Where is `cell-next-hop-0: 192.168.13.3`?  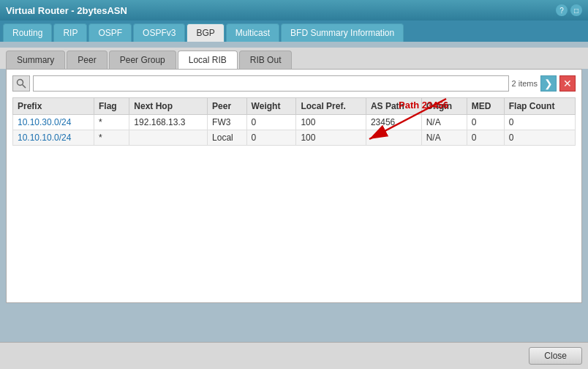
cell-next-hop-0: 192.168.13.3 is located at coordinates (168, 123).